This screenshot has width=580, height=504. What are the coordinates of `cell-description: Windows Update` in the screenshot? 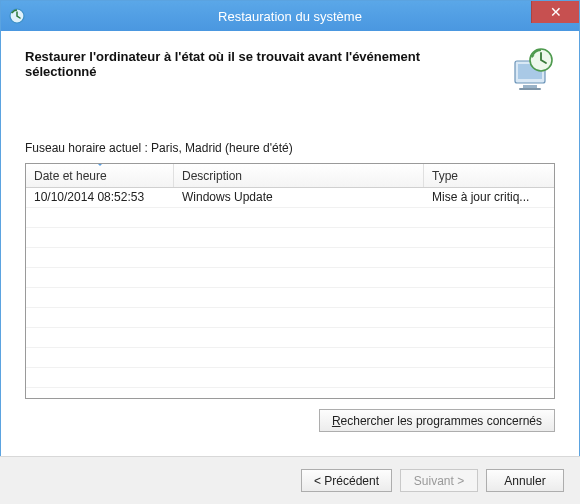 It's located at (299, 198).